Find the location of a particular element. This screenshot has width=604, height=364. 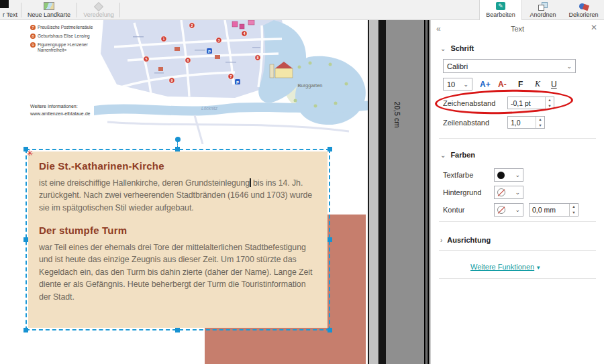

legend-item: 8 Geburtshaus Elise Lensing is located at coordinates (64, 36).